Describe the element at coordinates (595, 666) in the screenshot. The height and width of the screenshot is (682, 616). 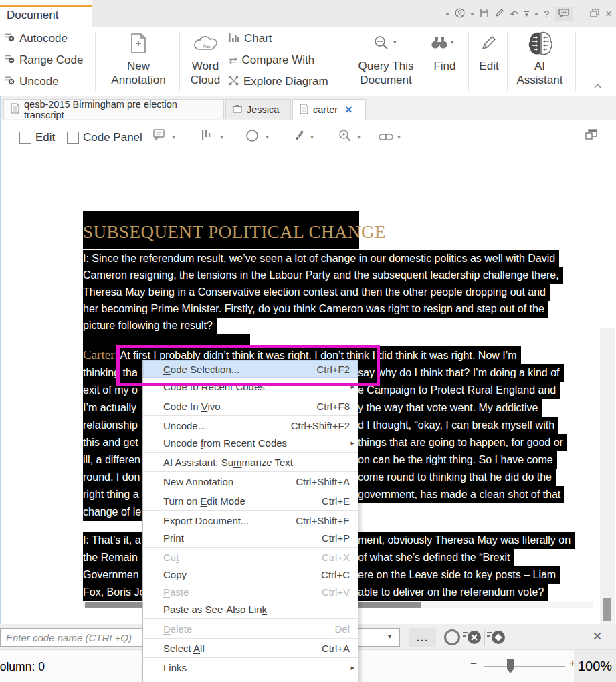
I see `zoom-percent: 100%` at that location.